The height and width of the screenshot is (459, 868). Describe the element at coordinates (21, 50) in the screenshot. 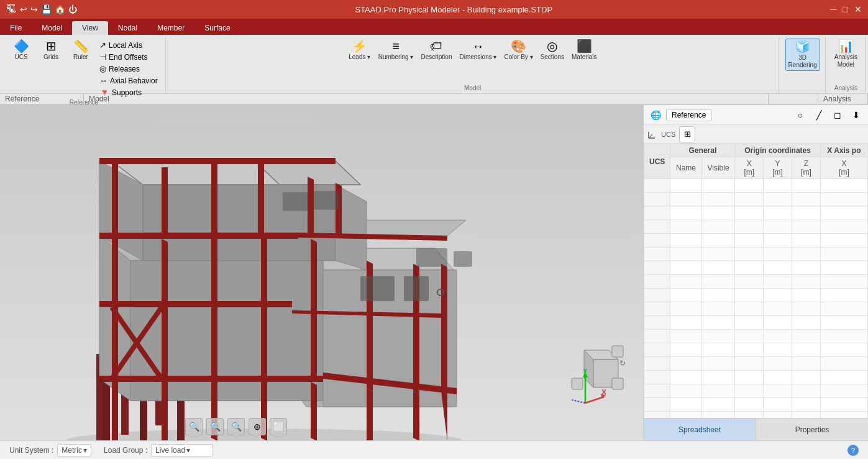

I see `ucs-button: 🔷 UCS` at that location.